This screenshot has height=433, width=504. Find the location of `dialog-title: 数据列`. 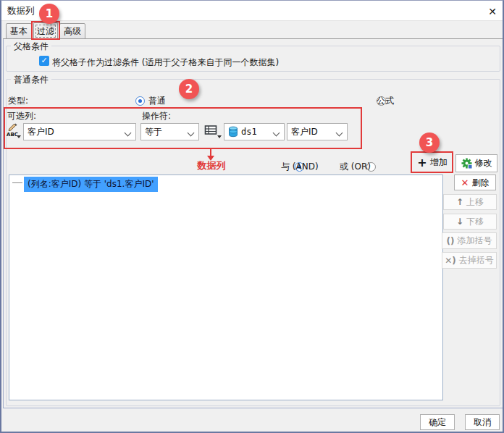

dialog-title: 数据列 is located at coordinates (21, 12).